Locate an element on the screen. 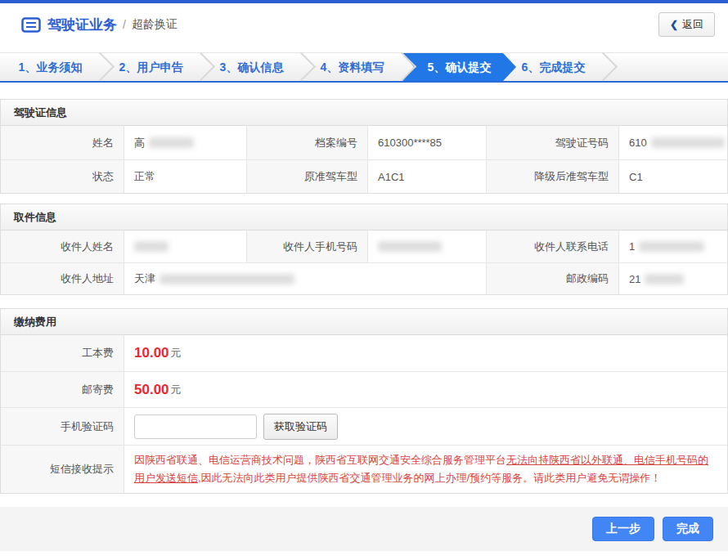 The height and width of the screenshot is (560, 728). recipient-address-label: 收件人地址 is located at coordinates (62, 279).